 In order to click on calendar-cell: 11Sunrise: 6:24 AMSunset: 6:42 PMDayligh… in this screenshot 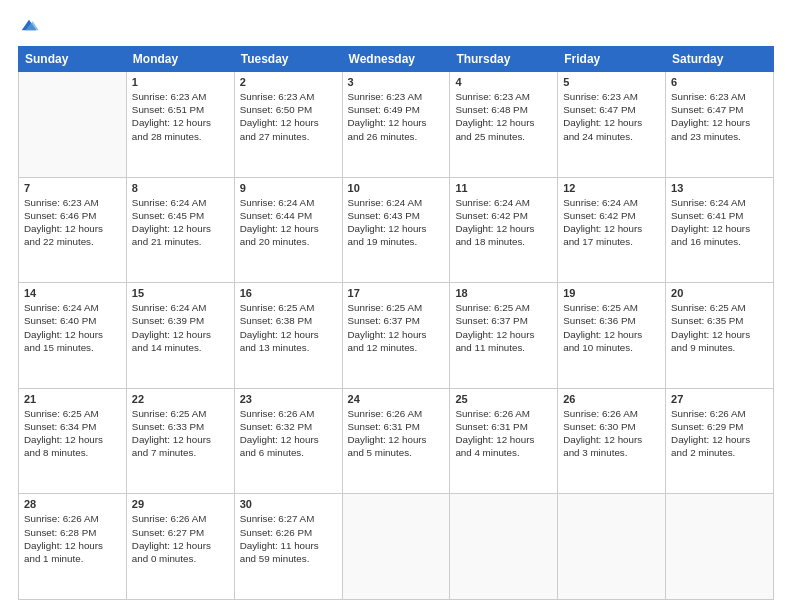, I will do `click(504, 230)`.